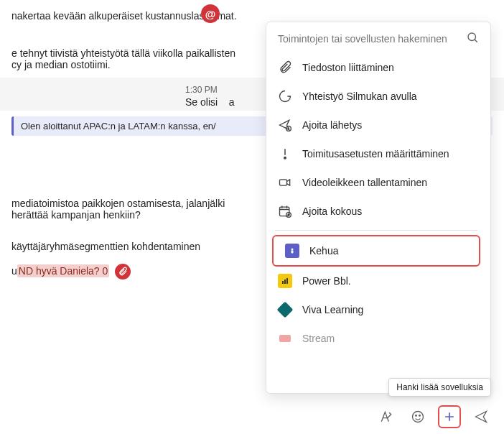  I want to click on menu-item-label: Toimitusasetusten määrittäminen, so click(376, 154).